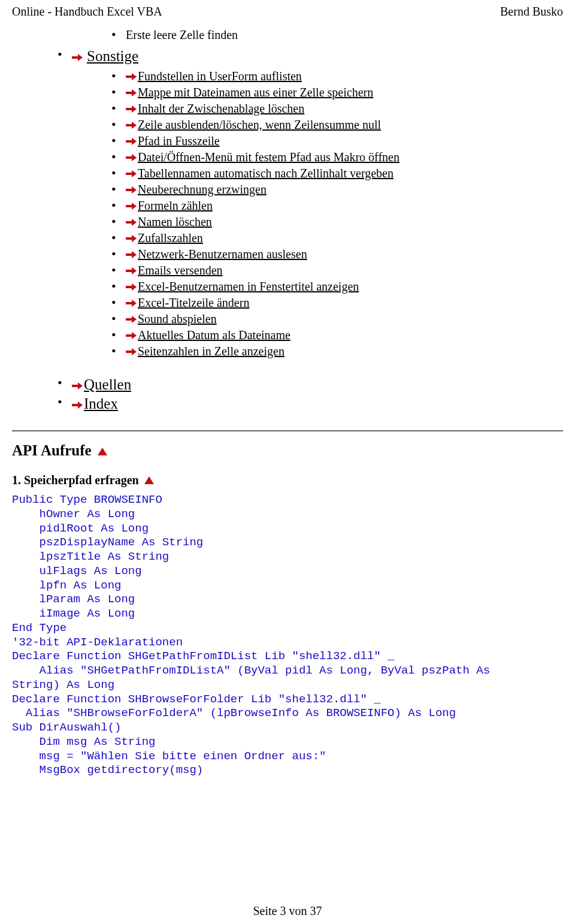 This screenshot has width=575, height=924. What do you see at coordinates (248, 286) in the screenshot?
I see `toc-link: Excel-Benutzernamen in Fenstertitel anze…` at bounding box center [248, 286].